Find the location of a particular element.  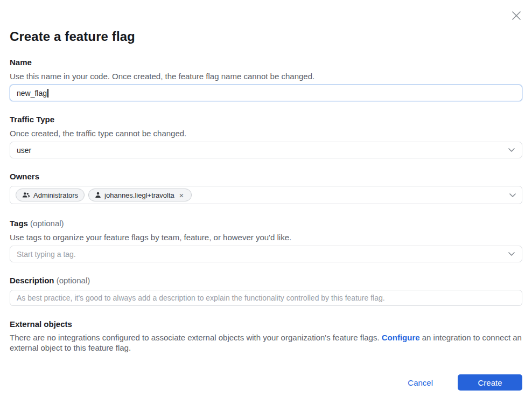

person-icon is located at coordinates (98, 195).